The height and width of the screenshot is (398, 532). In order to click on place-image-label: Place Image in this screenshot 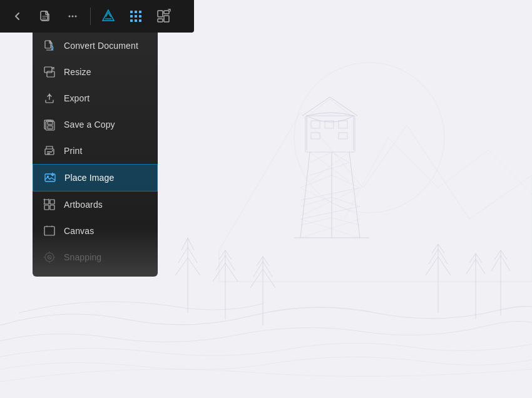, I will do `click(89, 178)`.